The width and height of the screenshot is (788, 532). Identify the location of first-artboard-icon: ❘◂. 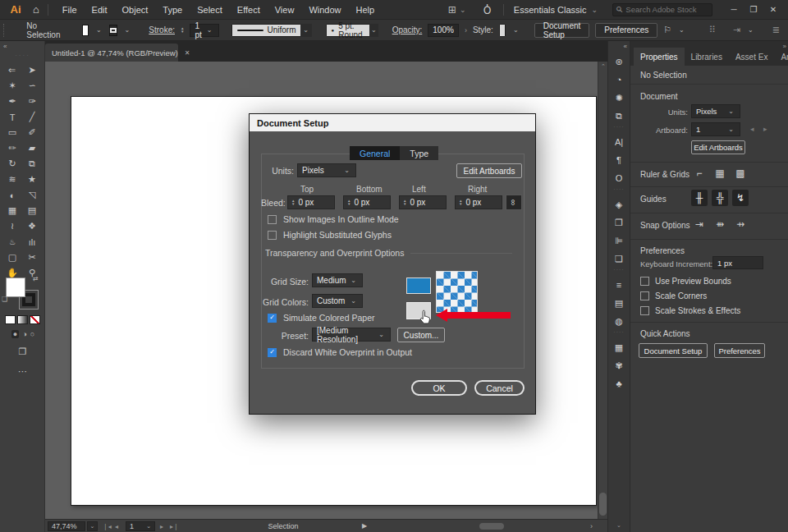
(107, 527).